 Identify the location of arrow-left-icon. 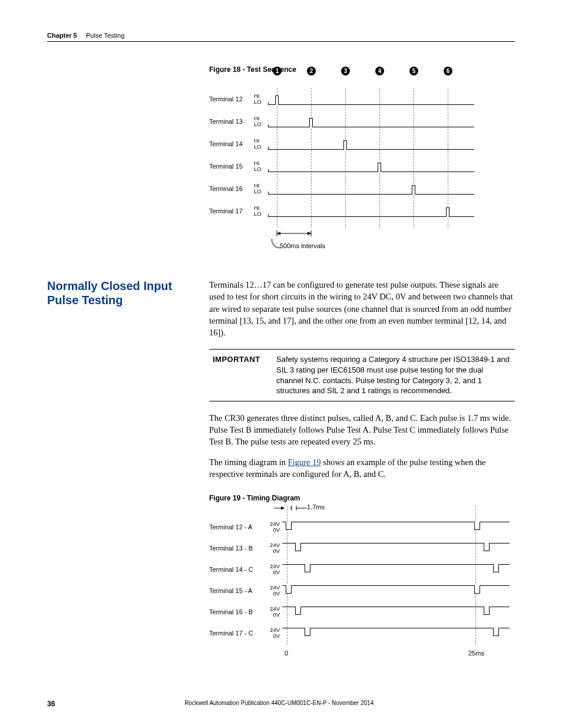
(279, 509).